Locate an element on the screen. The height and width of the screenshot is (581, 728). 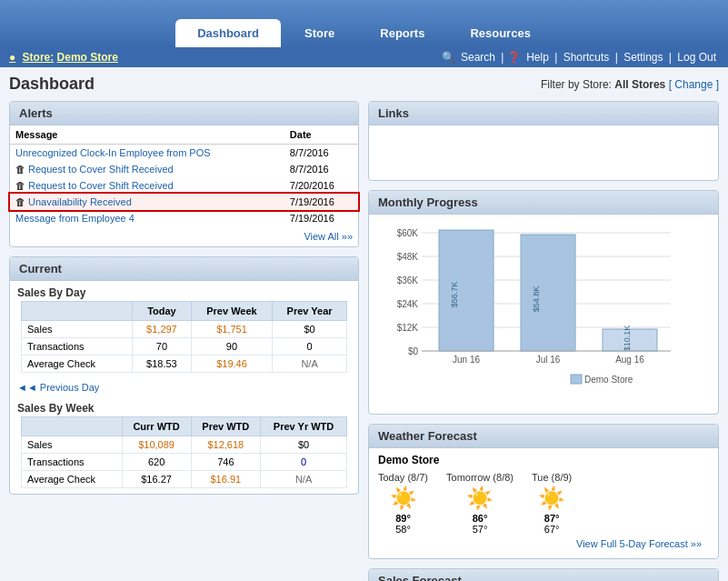
table-row: Average Check $16.27 $16.91 N/A is located at coordinates (184, 480).